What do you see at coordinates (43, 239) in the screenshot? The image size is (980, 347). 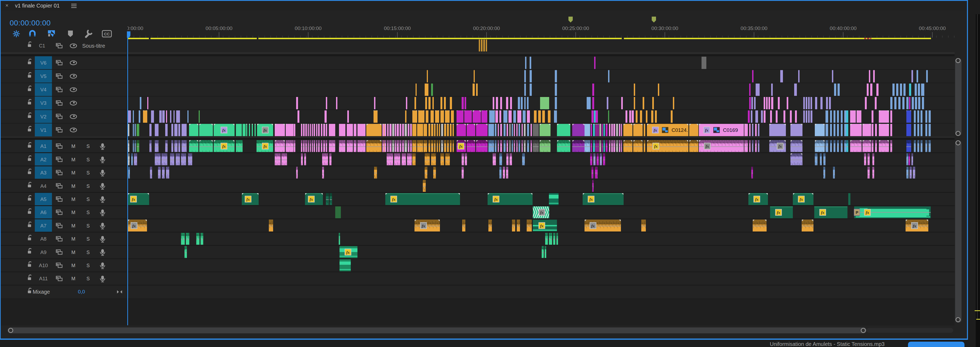 I see `svg-text: A8` at bounding box center [43, 239].